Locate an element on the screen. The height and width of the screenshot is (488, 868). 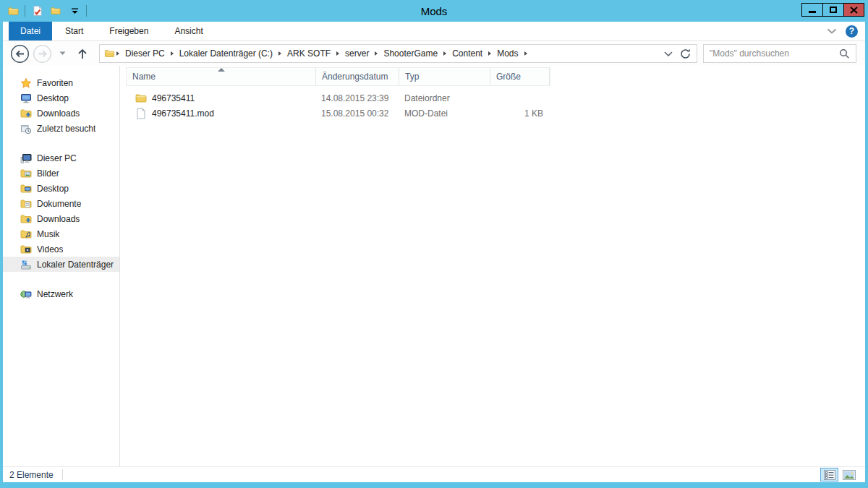
close-icon is located at coordinates (854, 10).